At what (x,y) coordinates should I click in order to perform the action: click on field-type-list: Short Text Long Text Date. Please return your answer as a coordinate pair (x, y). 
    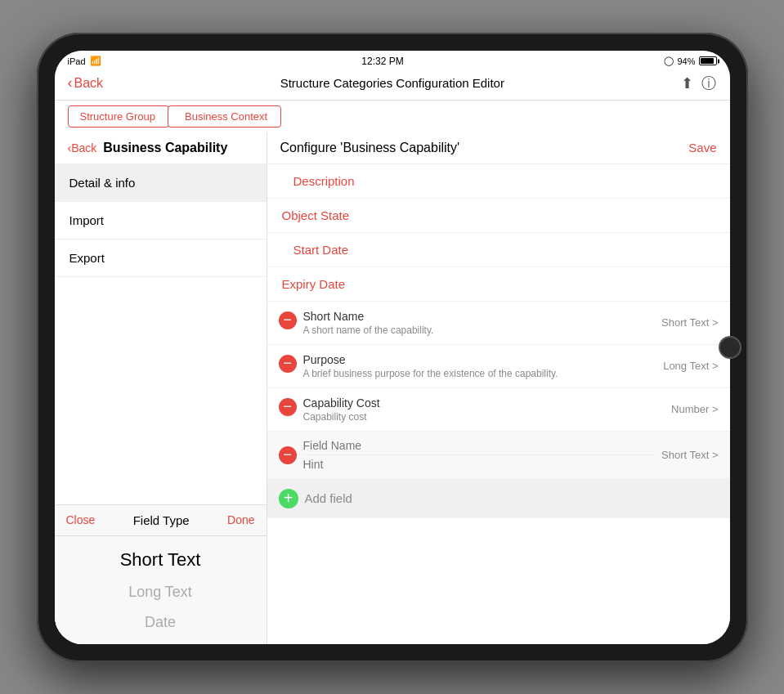
    Looking at the image, I should click on (160, 590).